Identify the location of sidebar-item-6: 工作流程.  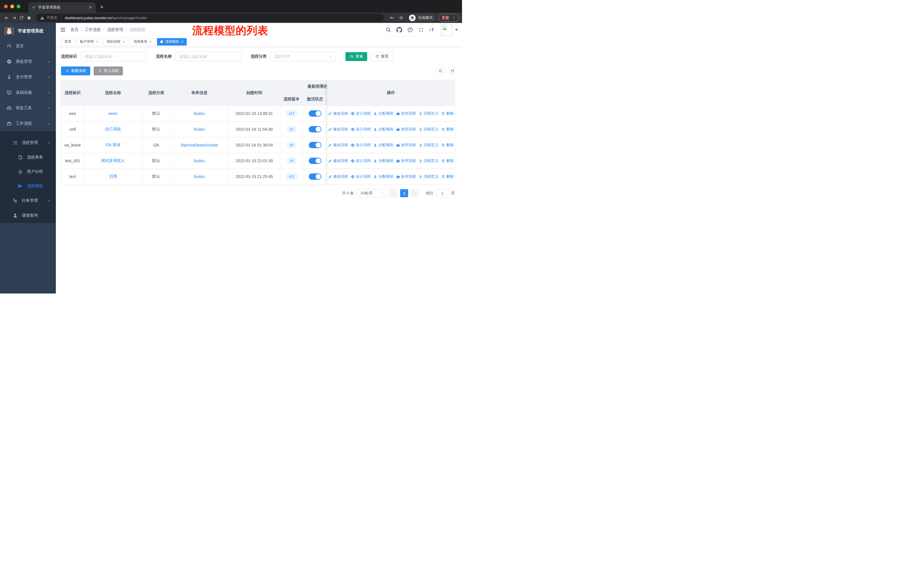
(28, 124).